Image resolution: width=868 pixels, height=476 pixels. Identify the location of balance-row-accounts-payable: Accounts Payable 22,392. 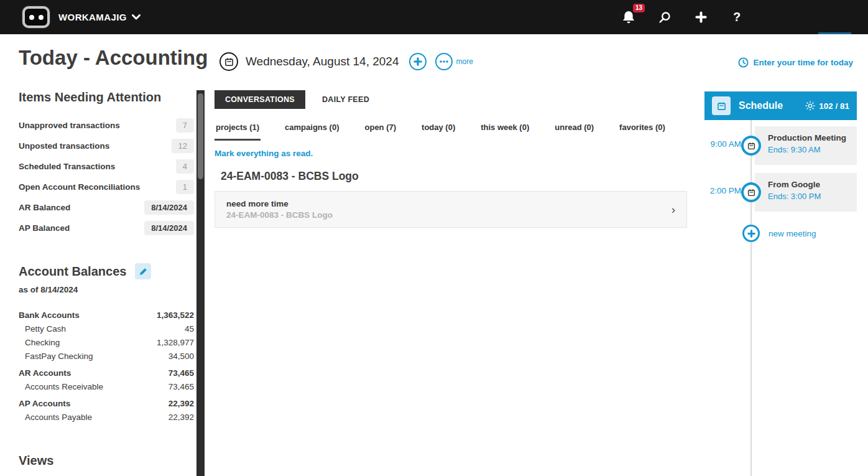
(106, 417).